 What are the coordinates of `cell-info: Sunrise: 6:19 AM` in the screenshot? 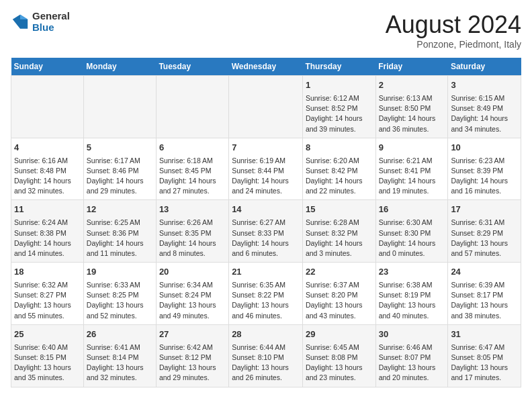 It's located at (266, 161).